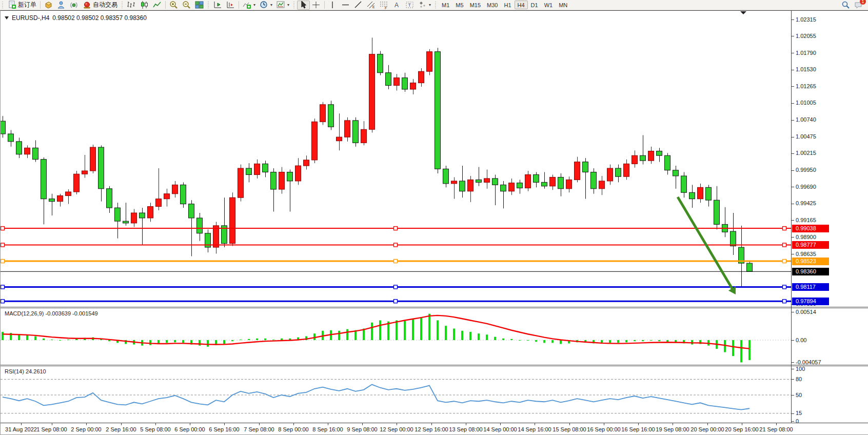 This screenshot has height=435, width=868. I want to click on pane-splitter-rsi, so click(434, 365).